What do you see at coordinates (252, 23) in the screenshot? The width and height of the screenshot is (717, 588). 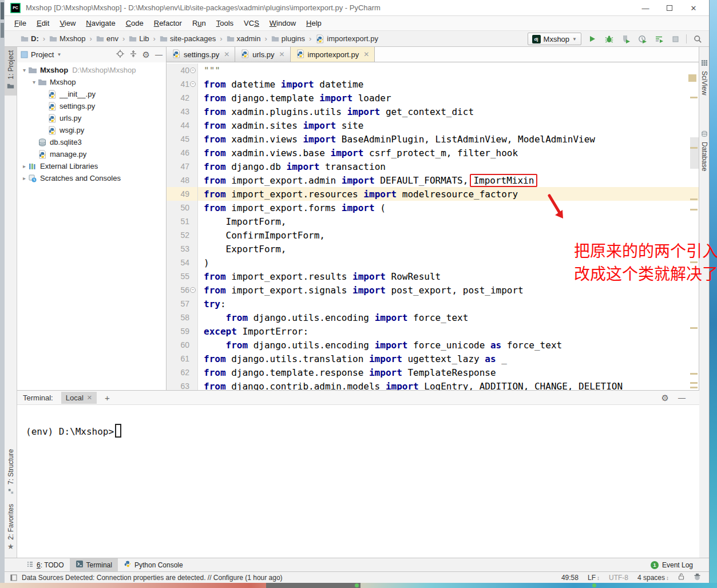 I see `menu-item-vcs: VCS` at bounding box center [252, 23].